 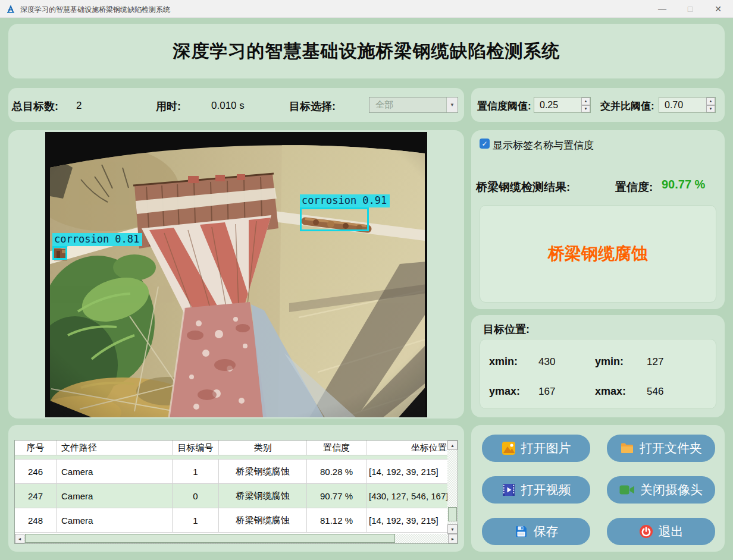 What do you see at coordinates (408, 105) in the screenshot?
I see `target-select-value: 全部` at bounding box center [408, 105].